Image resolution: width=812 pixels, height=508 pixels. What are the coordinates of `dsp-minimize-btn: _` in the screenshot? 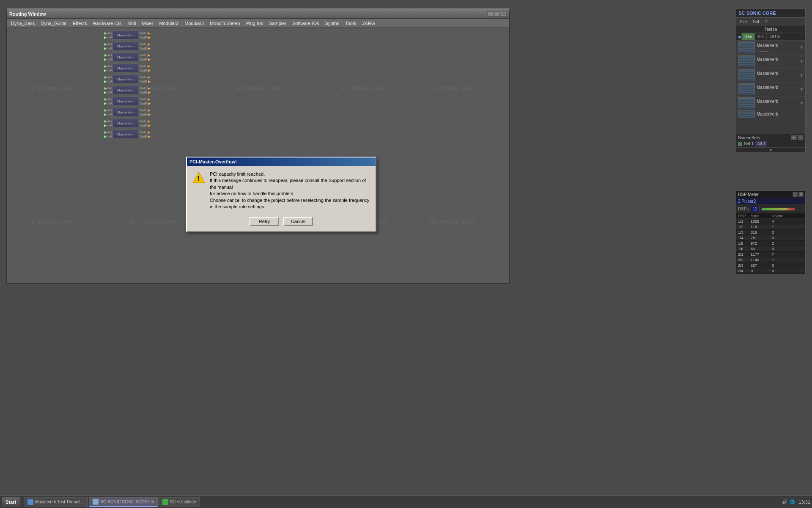 It's located at (795, 194).